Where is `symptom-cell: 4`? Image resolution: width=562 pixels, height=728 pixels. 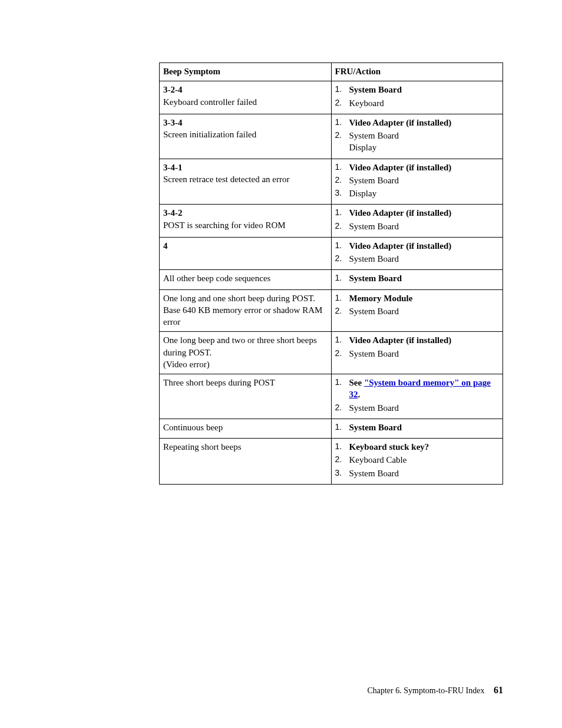 symptom-cell: 4 is located at coordinates (246, 253).